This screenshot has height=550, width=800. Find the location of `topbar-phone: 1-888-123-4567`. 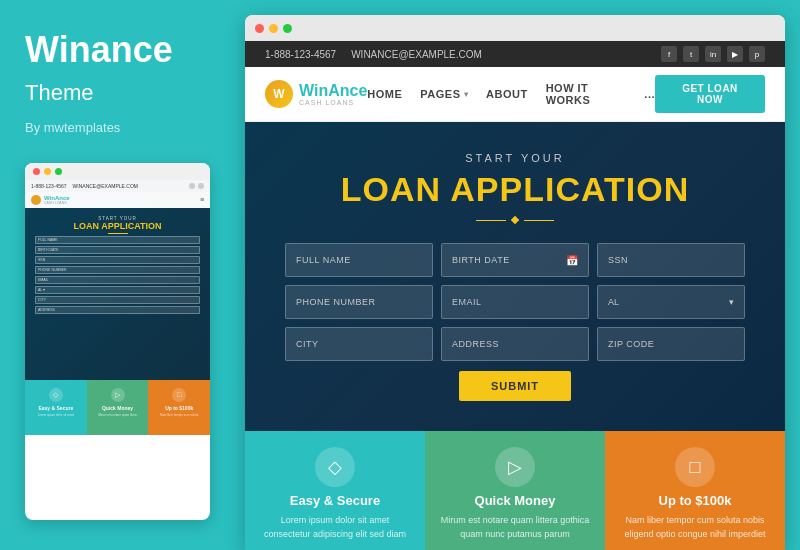

topbar-phone: 1-888-123-4567 is located at coordinates (300, 54).